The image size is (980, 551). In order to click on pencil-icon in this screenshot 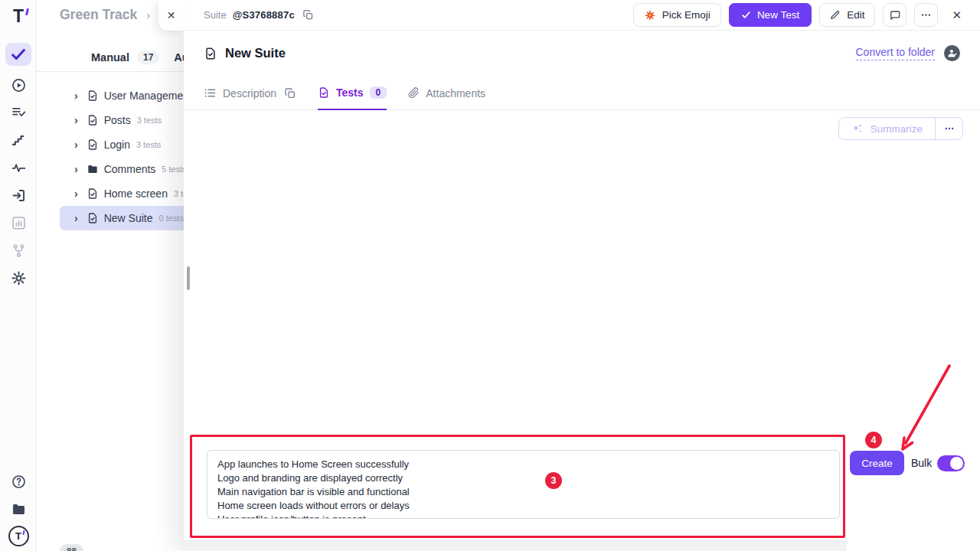, I will do `click(835, 15)`.